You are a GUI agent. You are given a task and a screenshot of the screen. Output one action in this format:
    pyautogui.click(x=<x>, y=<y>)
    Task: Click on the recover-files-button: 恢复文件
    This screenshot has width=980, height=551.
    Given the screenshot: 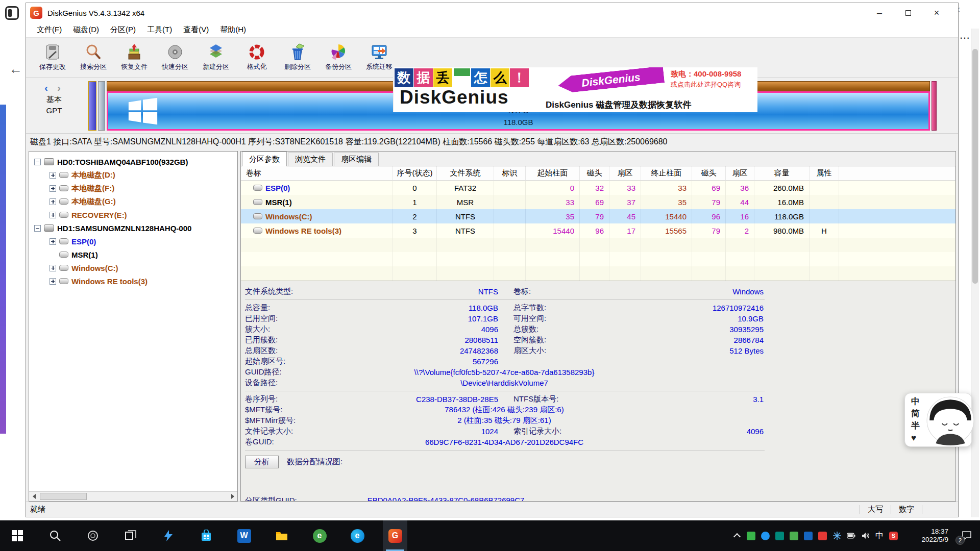 What is the action you would take?
    pyautogui.click(x=134, y=58)
    